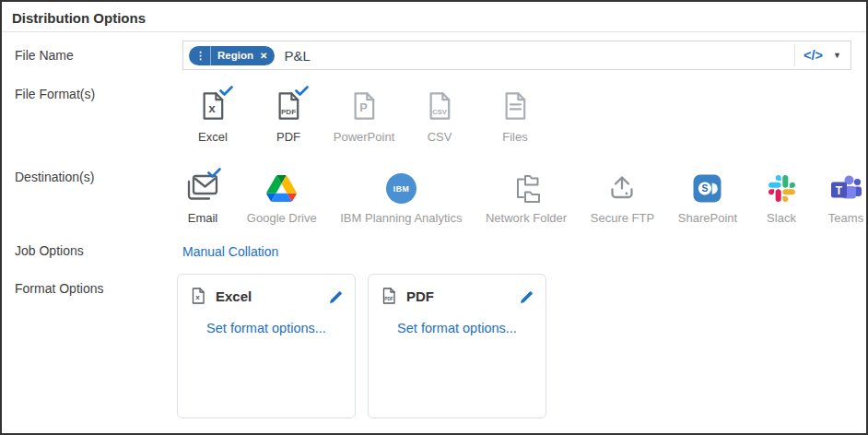 Image resolution: width=868 pixels, height=435 pixels. What do you see at coordinates (420, 297) in the screenshot?
I see `card-title: PDF` at bounding box center [420, 297].